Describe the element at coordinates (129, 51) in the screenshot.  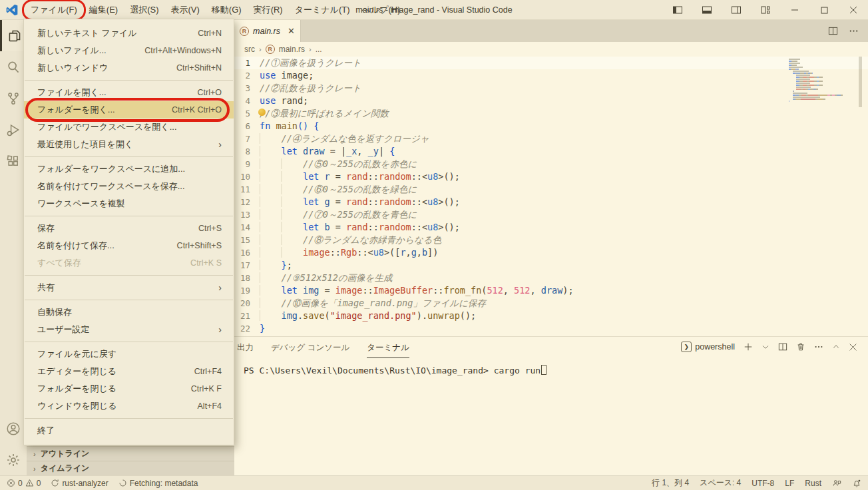
I see `menu-item: 新しいファイル...Ctrl+Alt+Windows+N` at that location.